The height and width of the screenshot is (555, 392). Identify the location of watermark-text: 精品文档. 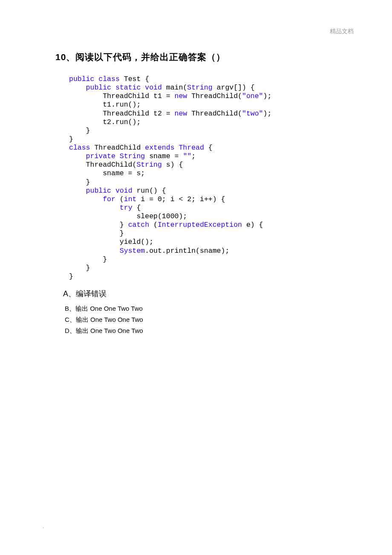
(342, 32).